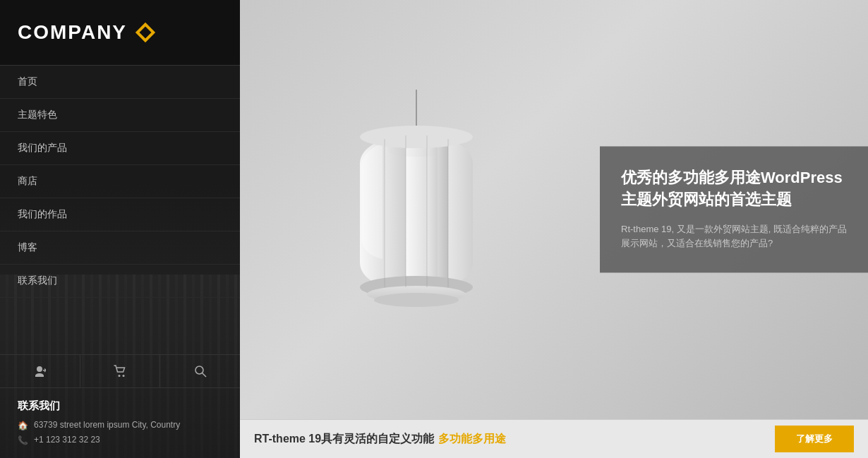  I want to click on search-icon, so click(200, 371).